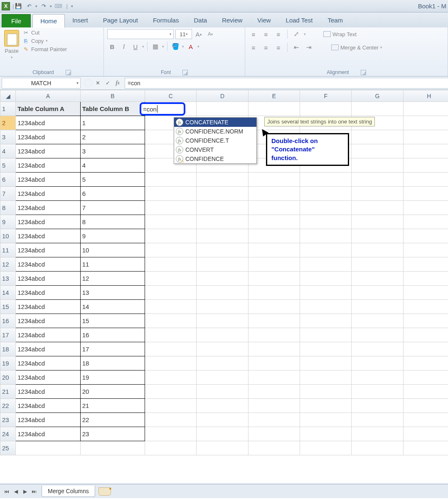 The width and height of the screenshot is (448, 499). I want to click on qat-undo-button: ↶, so click(29, 6).